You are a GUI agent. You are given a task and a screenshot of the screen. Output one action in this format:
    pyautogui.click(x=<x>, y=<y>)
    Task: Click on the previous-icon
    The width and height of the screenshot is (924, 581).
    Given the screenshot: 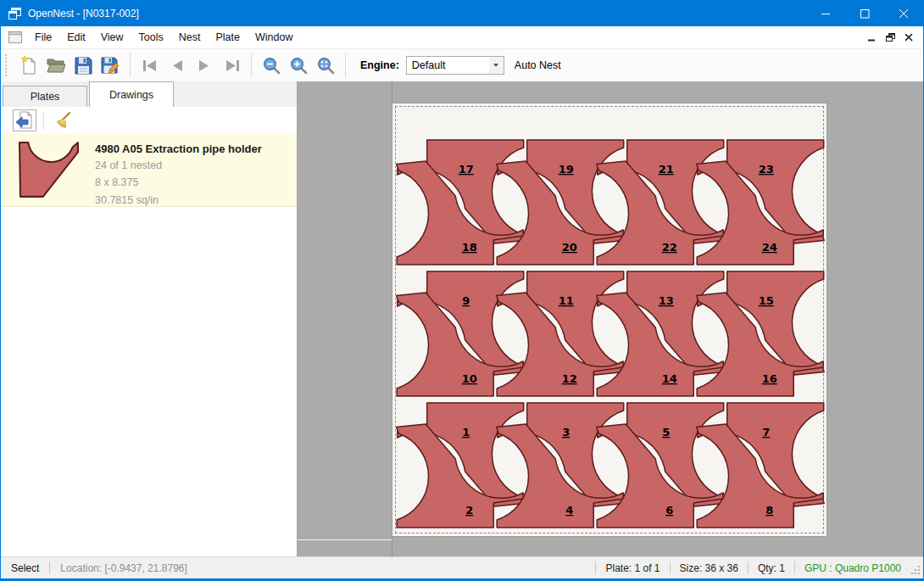 What is the action you would take?
    pyautogui.click(x=177, y=66)
    